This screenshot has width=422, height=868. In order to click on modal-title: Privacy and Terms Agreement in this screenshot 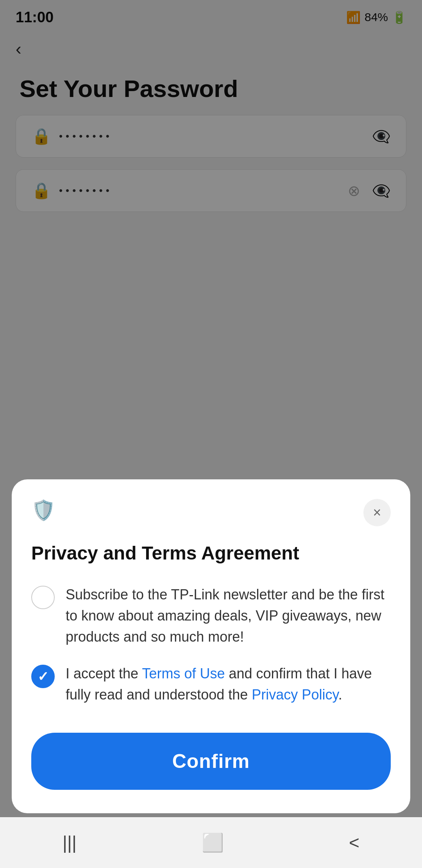, I will do `click(211, 553)`.